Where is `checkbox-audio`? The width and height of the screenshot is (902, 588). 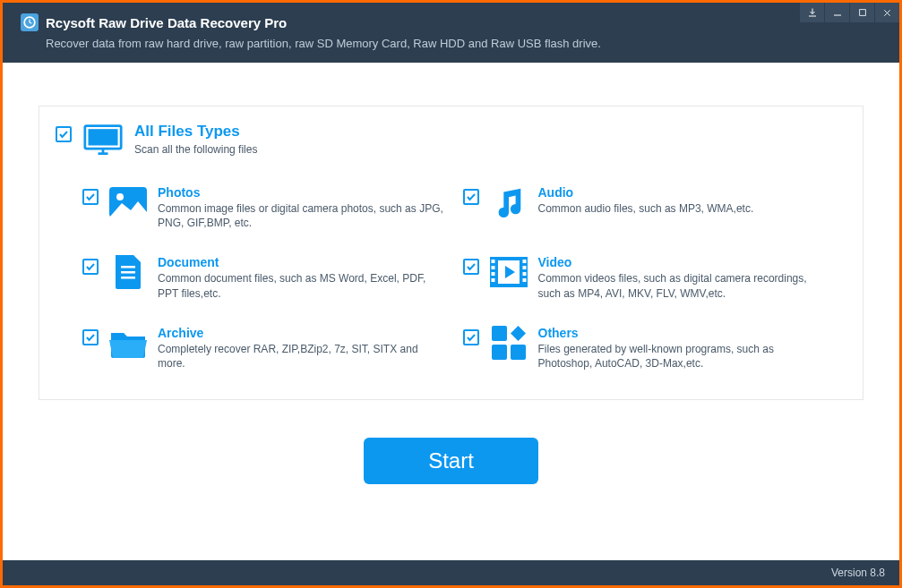
checkbox-audio is located at coordinates (471, 197).